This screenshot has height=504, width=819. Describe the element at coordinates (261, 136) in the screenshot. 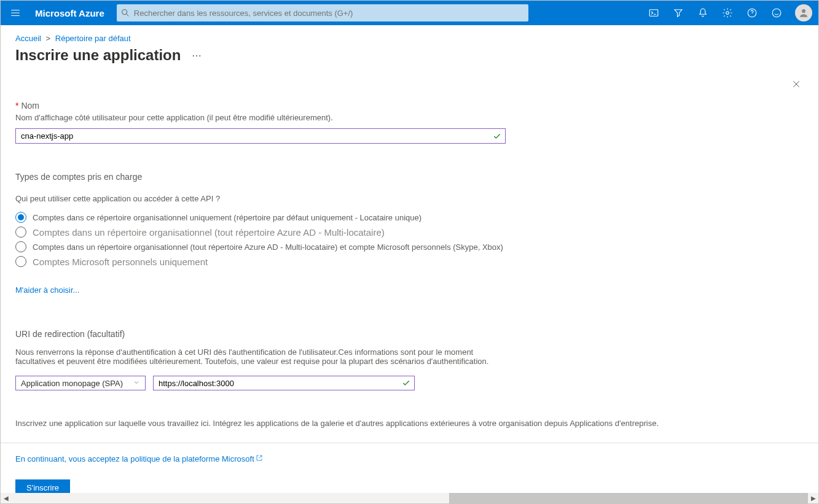

I see `name-input` at that location.